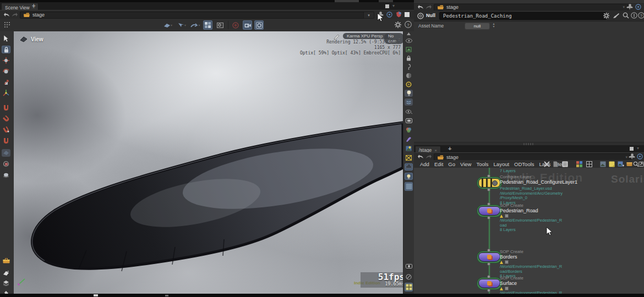 The image size is (644, 297). What do you see at coordinates (494, 25) in the screenshot?
I see `value-spinner: ▲▼` at bounding box center [494, 25].